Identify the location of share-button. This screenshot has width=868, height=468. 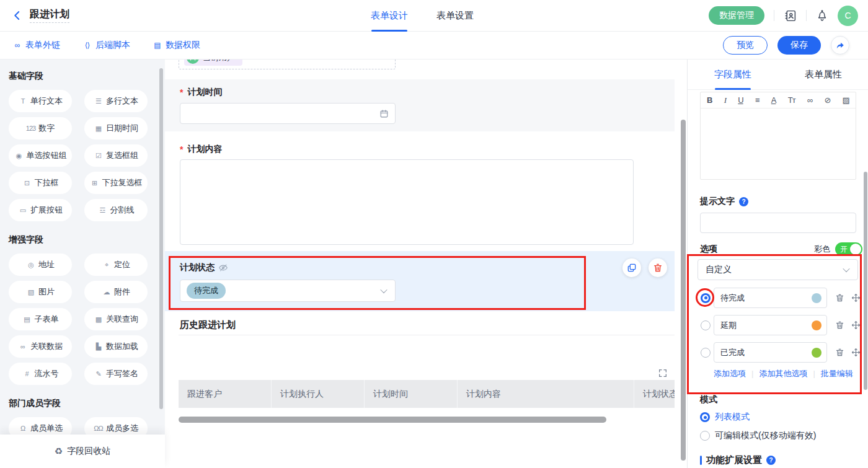
(840, 45).